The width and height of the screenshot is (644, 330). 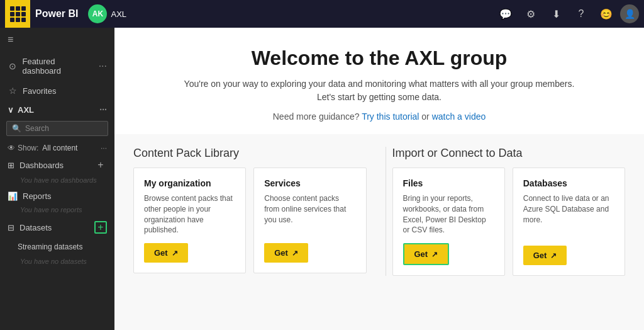 I want to click on sidebar-streaming-datasets: Streaming datasets, so click(x=57, y=247).